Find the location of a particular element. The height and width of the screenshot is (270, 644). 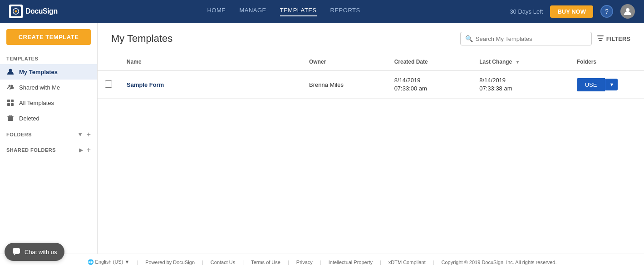

filters-button: FILTERS is located at coordinates (614, 39).